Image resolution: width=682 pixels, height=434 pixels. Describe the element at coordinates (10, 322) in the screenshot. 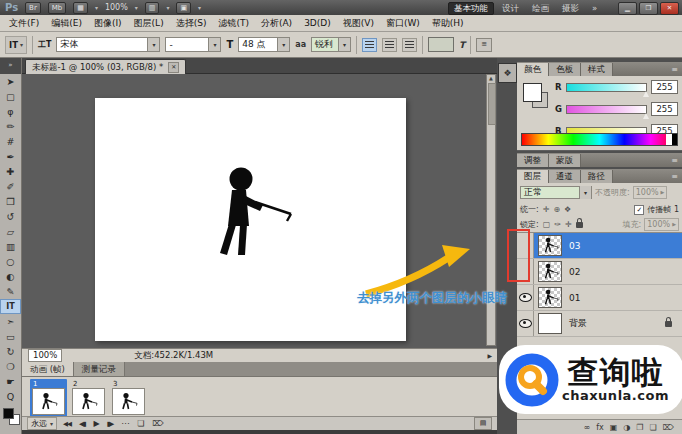

I see `tool-path-select: ➣` at that location.